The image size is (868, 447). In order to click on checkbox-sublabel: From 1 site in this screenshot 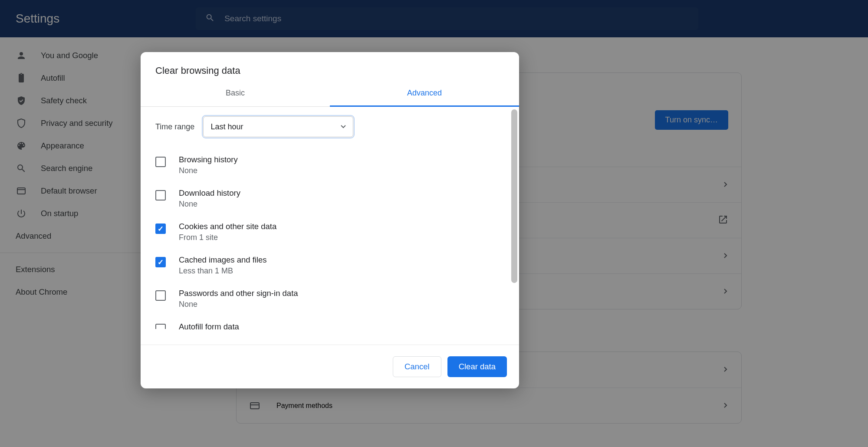, I will do `click(227, 238)`.